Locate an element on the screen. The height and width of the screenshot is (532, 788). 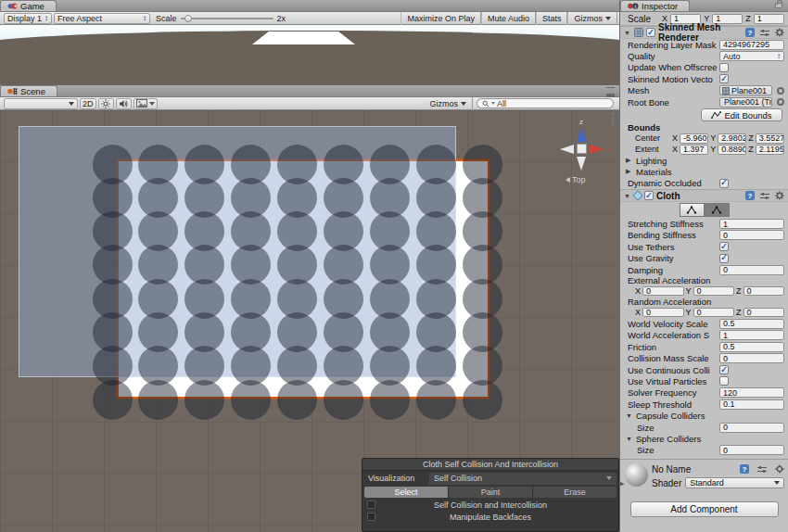
scene-gizmos-dropdown: Gizmos is located at coordinates (449, 104).